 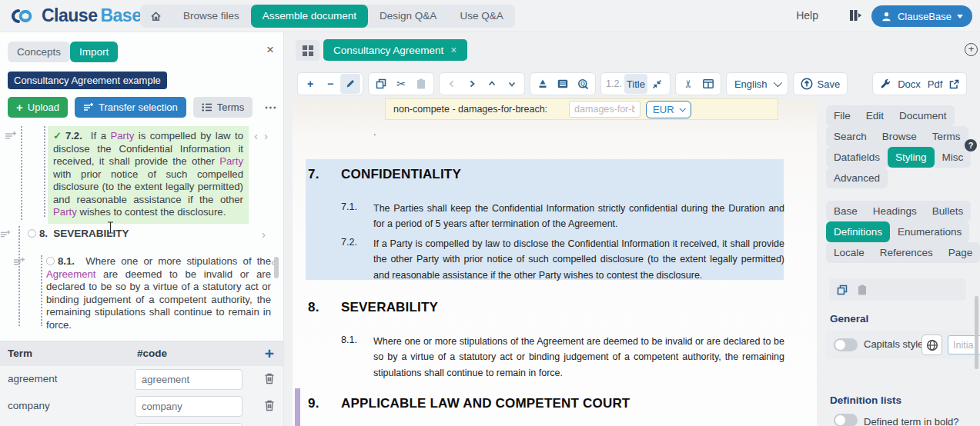 What do you see at coordinates (396, 50) in the screenshot?
I see `document-tab: Consultancy Agreement ×` at bounding box center [396, 50].